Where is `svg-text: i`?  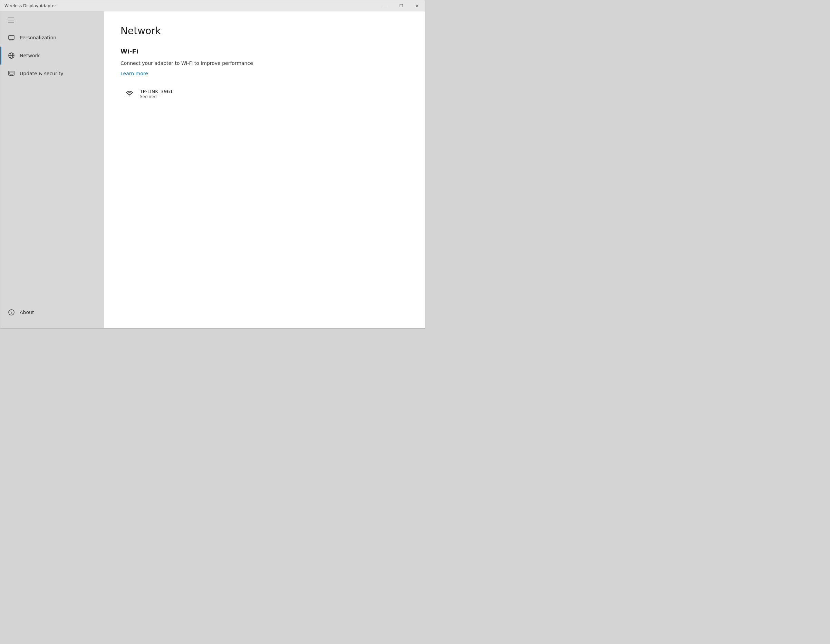
svg-text: i is located at coordinates (11, 313).